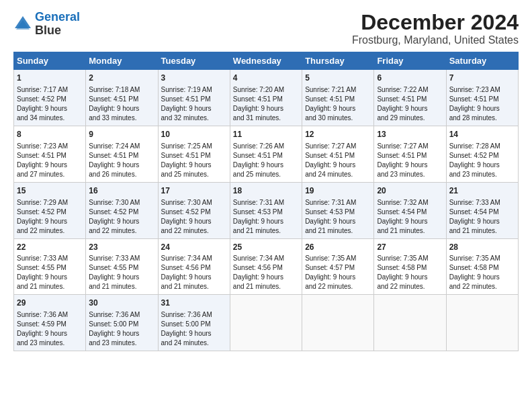  I want to click on day-number: 15, so click(50, 191).